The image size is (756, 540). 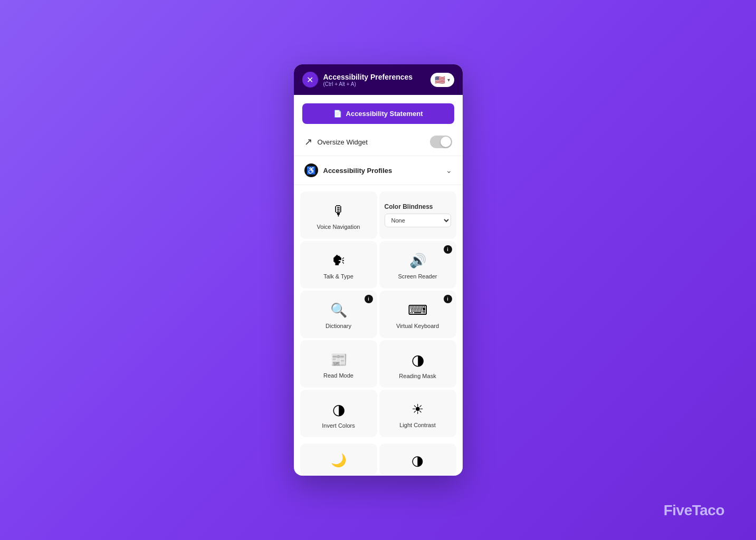 I want to click on voice-navigation-label: Voice Navigation, so click(x=339, y=227).